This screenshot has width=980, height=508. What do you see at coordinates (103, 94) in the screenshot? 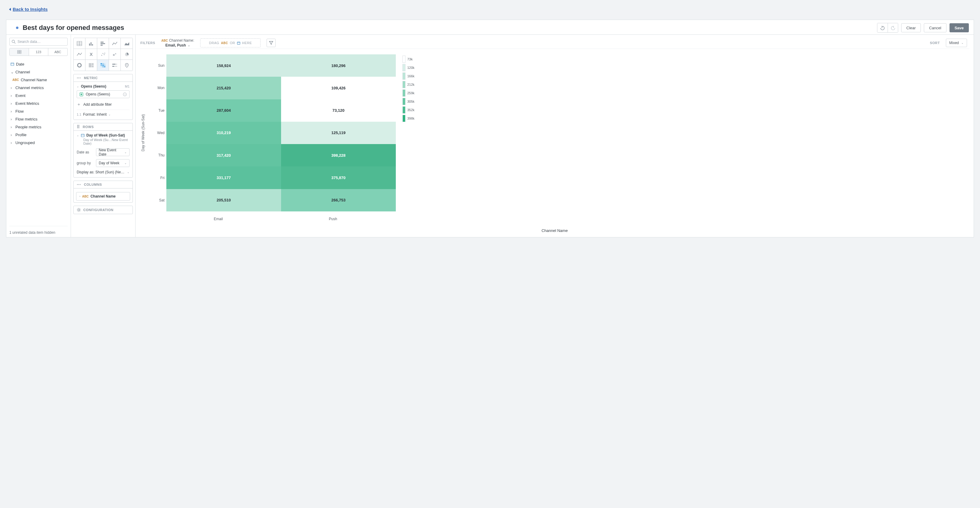
I see `metric-field: Opens (Seens) ?` at bounding box center [103, 94].